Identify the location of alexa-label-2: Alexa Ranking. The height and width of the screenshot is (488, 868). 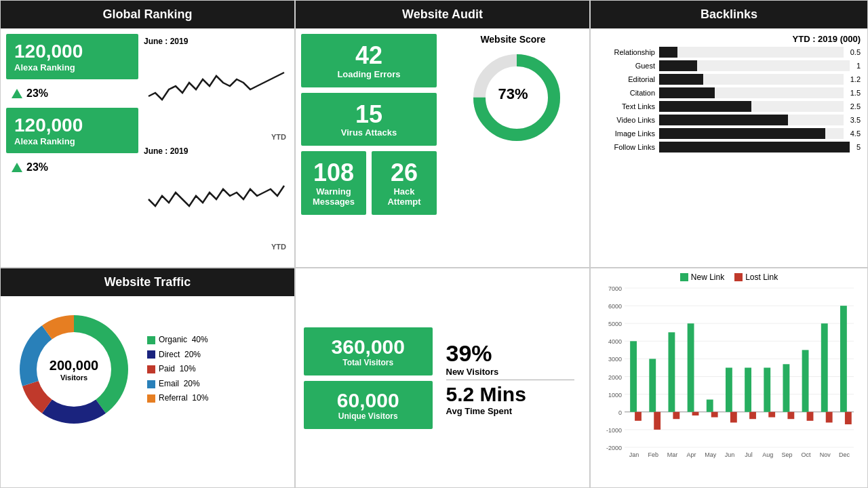
(72, 141).